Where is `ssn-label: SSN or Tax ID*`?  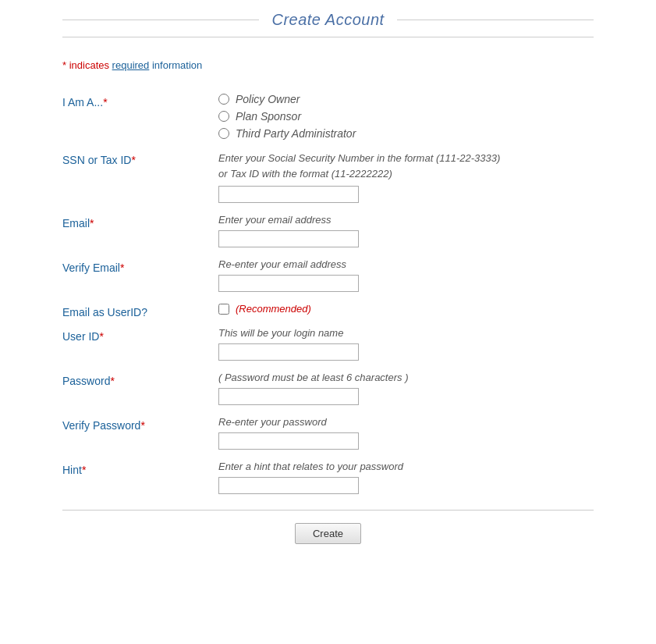
ssn-label: SSN or Tax ID* is located at coordinates (140, 180).